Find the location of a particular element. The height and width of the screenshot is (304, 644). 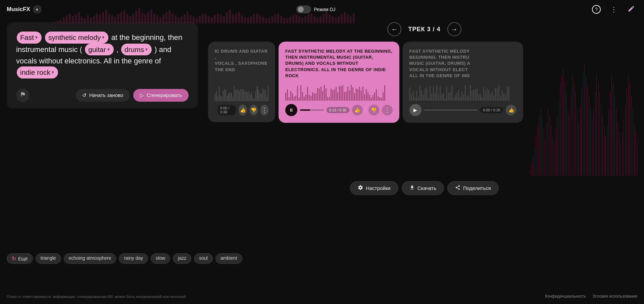

tag-soul: soul is located at coordinates (203, 258).